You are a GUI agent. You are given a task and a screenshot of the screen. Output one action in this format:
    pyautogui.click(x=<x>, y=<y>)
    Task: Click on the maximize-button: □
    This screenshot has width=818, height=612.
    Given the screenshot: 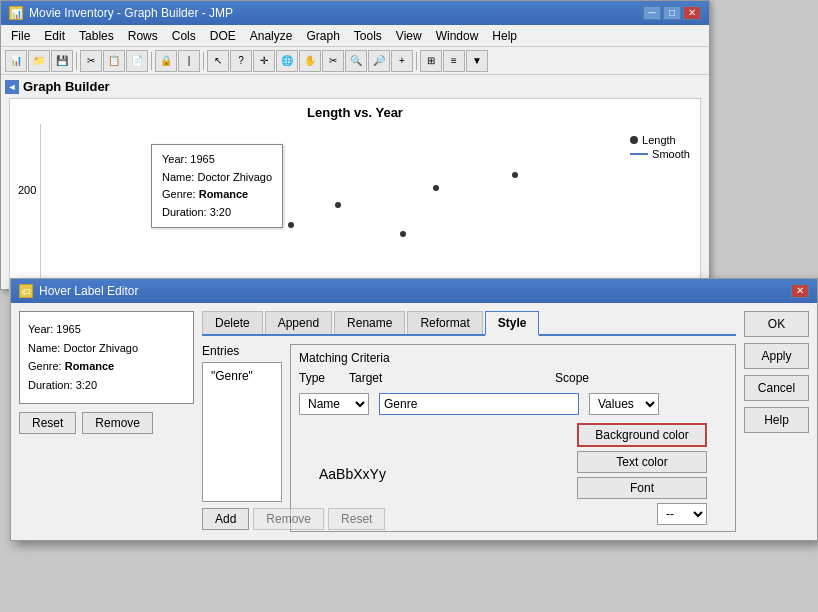 What is the action you would take?
    pyautogui.click(x=672, y=13)
    